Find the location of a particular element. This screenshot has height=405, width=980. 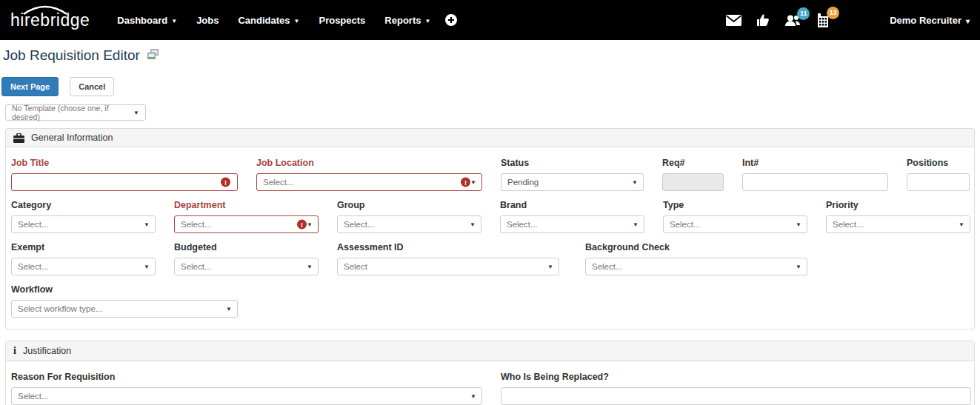

calendar-badge: 13 is located at coordinates (833, 13).